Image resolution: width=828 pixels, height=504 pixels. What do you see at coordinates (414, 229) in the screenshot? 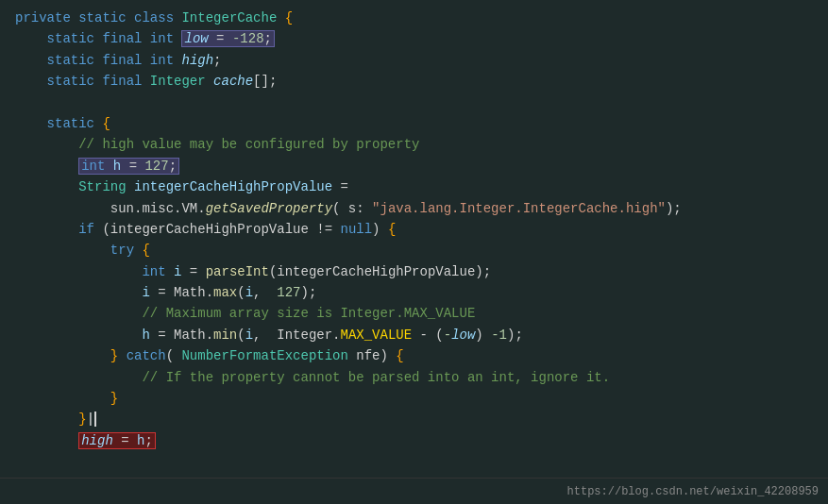
I see `code-line-11: if (integerCacheHighPropValue != null) {` at bounding box center [414, 229].